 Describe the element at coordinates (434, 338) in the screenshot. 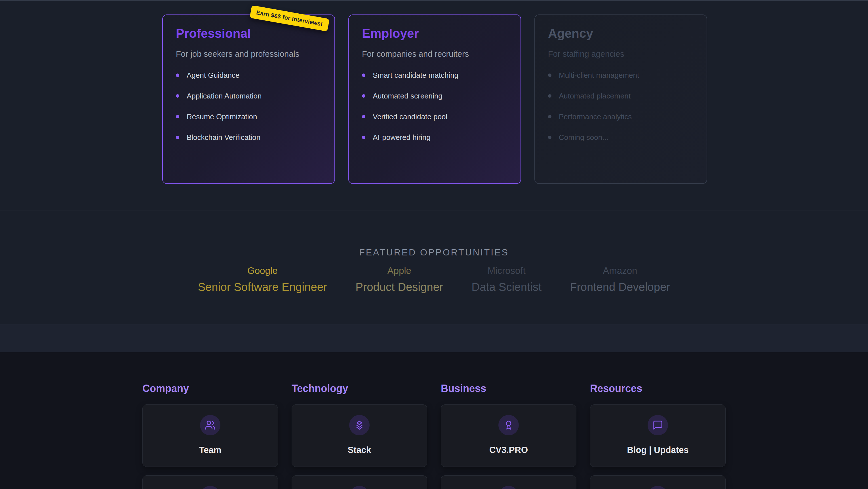

I see `spacer-band` at that location.